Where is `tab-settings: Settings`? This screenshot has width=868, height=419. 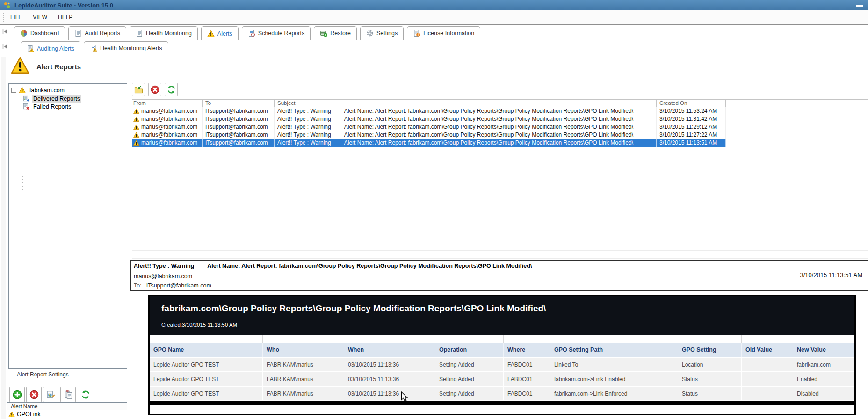 tab-settings: Settings is located at coordinates (382, 33).